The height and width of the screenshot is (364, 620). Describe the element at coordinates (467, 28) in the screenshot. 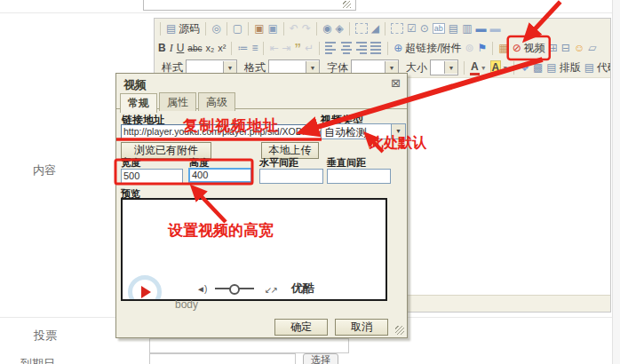

I see `listbox-button: ▥` at that location.